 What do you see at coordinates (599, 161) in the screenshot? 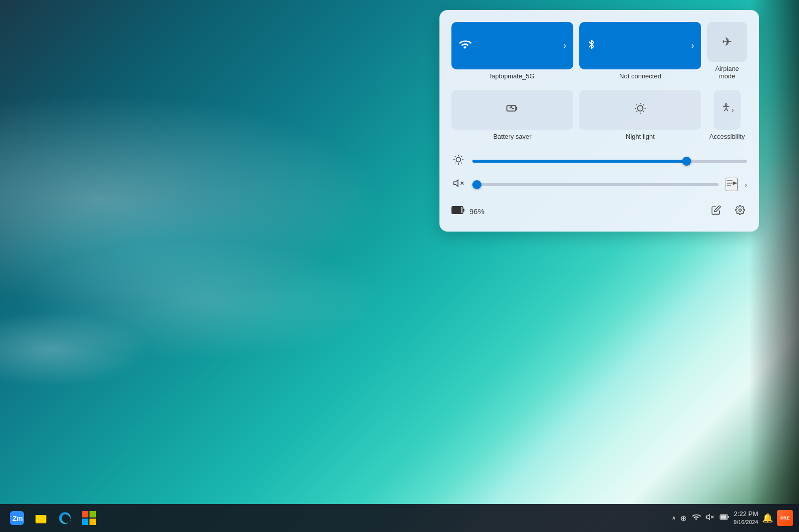
I see `brightness-row` at bounding box center [599, 161].